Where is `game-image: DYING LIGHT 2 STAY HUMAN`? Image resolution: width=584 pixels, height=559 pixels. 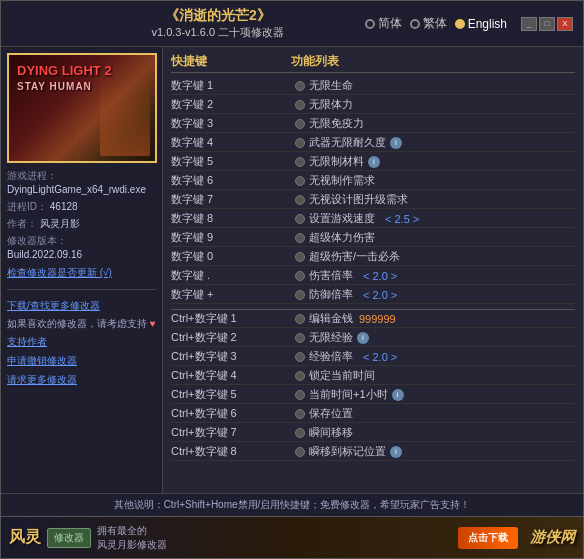 game-image: DYING LIGHT 2 STAY HUMAN is located at coordinates (82, 108).